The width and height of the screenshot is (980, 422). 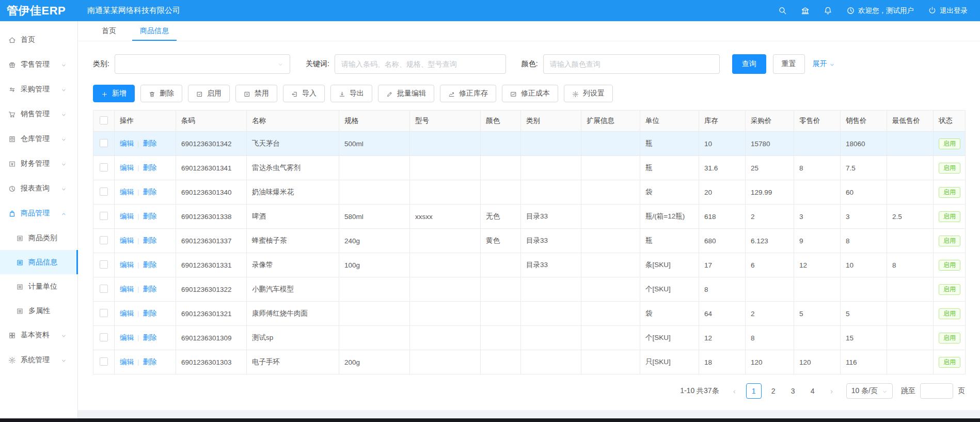 I want to click on reset-button: 重置, so click(x=789, y=64).